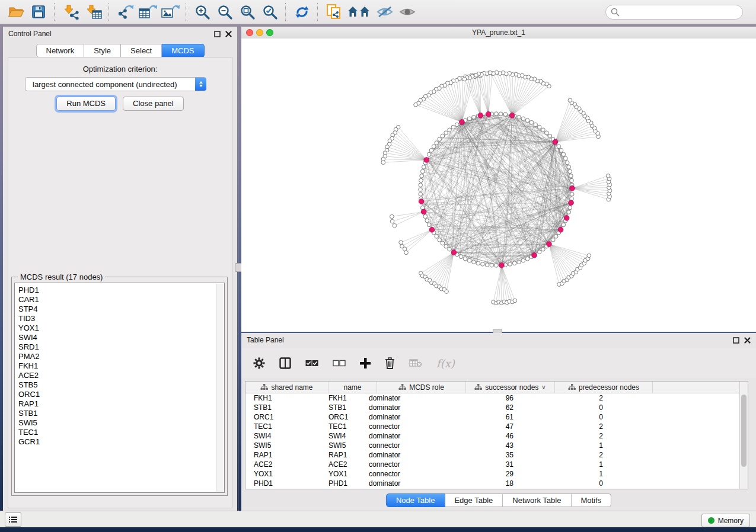 Image resolution: width=756 pixels, height=532 pixels. What do you see at coordinates (747, 340) in the screenshot?
I see `close-table-panel-icon` at bounding box center [747, 340].